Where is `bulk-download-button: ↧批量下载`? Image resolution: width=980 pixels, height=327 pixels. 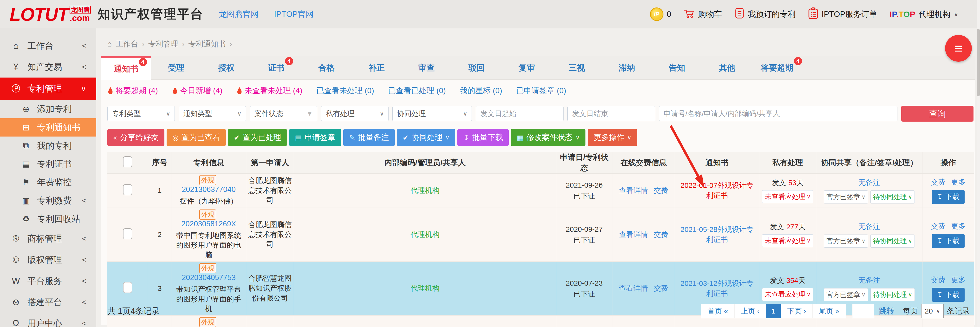 bulk-download-button: ↧批量下载 is located at coordinates (483, 137).